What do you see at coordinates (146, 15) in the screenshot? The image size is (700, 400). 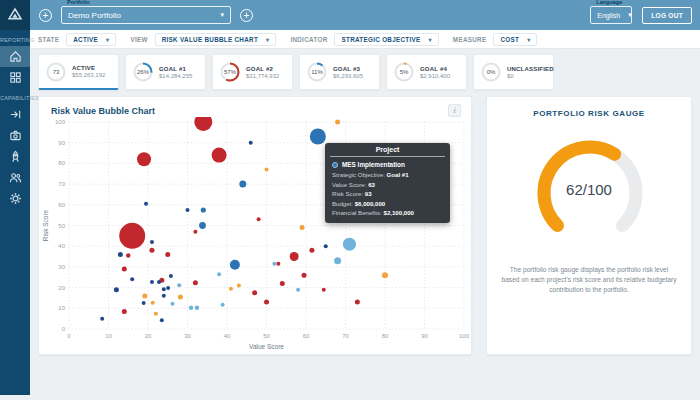 I see `portfolio-dropdown: Portfolio Demo Portfolio ▾` at bounding box center [146, 15].